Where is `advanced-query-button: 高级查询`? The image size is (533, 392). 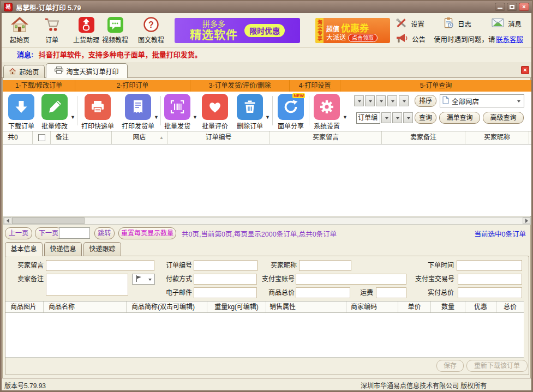
advanced-query-button: 高级查询 is located at coordinates (503, 118).